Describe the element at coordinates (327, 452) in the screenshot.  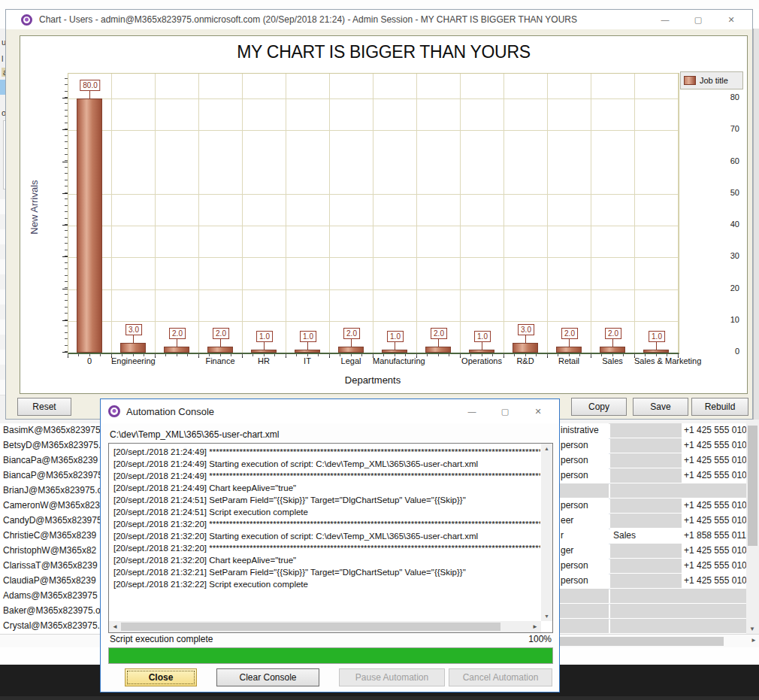
I see `console-log-line: [20/sept./2018 21:24:49] ***************…` at that location.